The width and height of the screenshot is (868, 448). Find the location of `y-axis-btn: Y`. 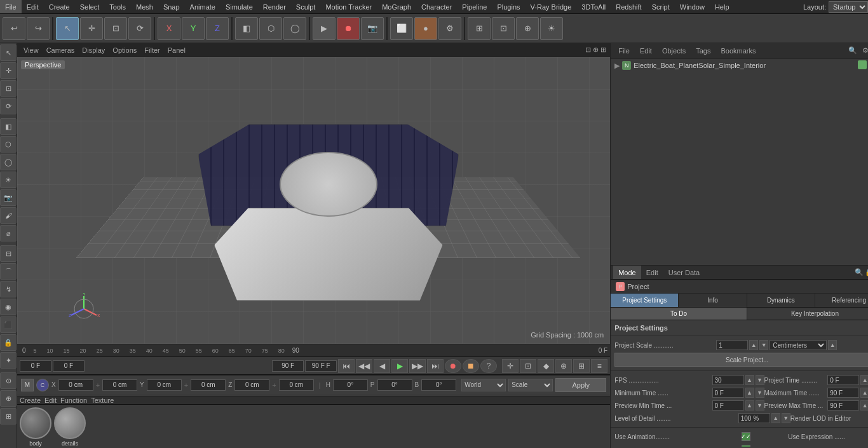

y-axis-btn: Y is located at coordinates (193, 29).